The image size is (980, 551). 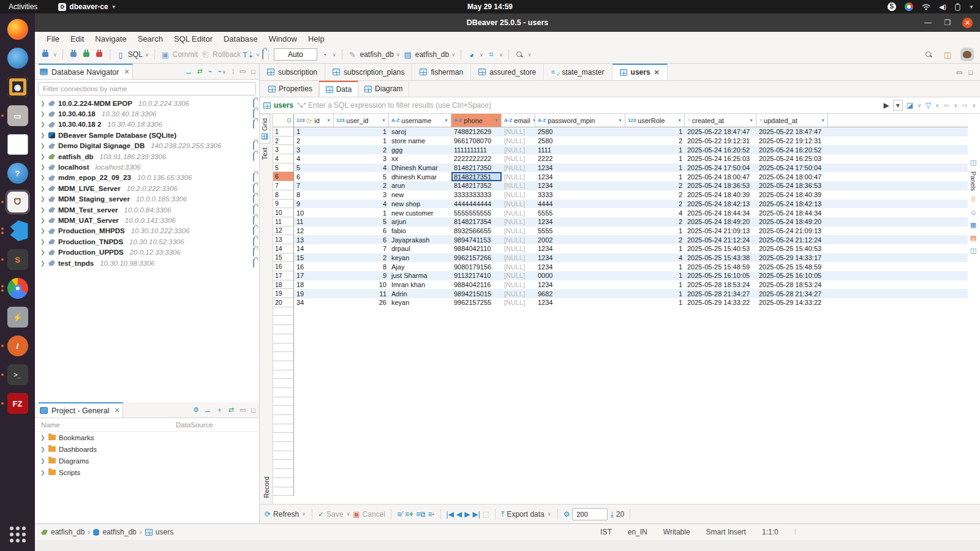 I want to click on transaction-log-icon: ◔, so click(x=325, y=55).